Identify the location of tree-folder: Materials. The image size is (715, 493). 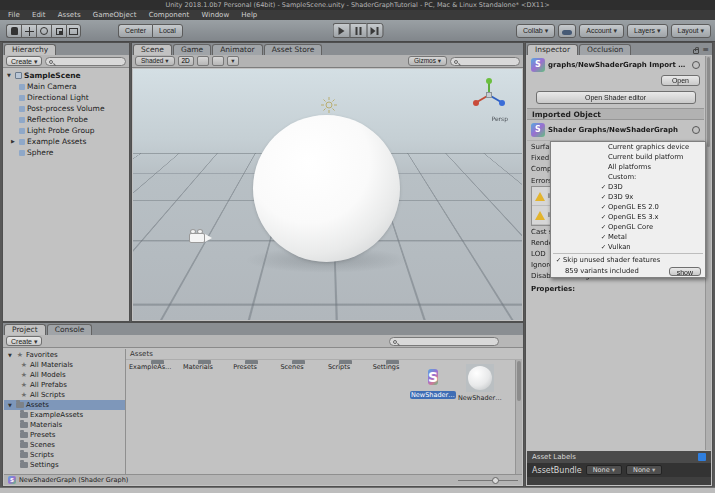
(64, 425).